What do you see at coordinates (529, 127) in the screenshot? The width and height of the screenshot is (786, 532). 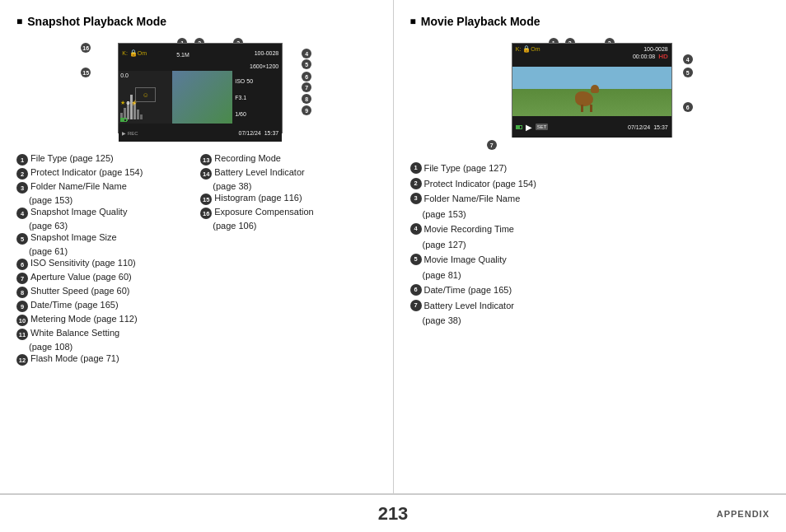 I see `play-icon: ▶` at bounding box center [529, 127].